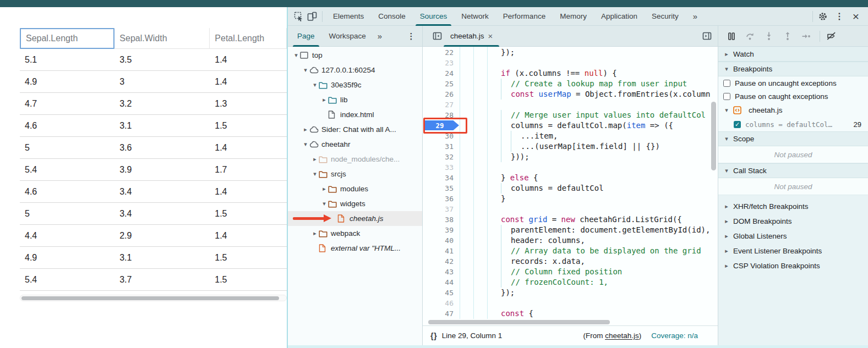 This screenshot has height=348, width=868. I want to click on tree-item-modules: ▸modules, so click(355, 189).